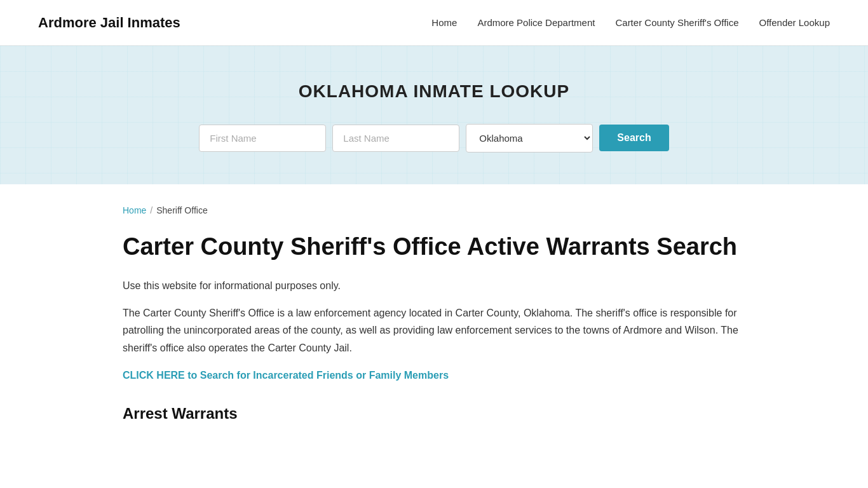  Describe the element at coordinates (677, 23) in the screenshot. I see `nav-sheriff-office: Carter County Sheriff's Office` at that location.